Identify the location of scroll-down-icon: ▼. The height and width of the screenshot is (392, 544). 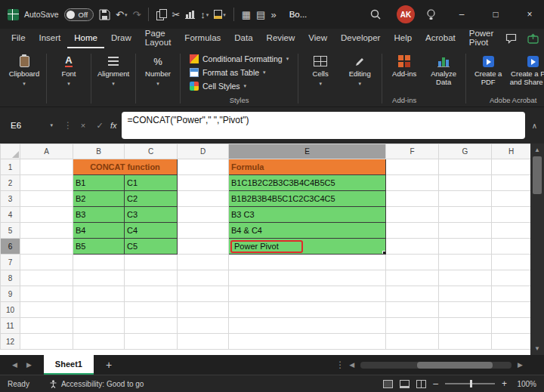
(537, 349).